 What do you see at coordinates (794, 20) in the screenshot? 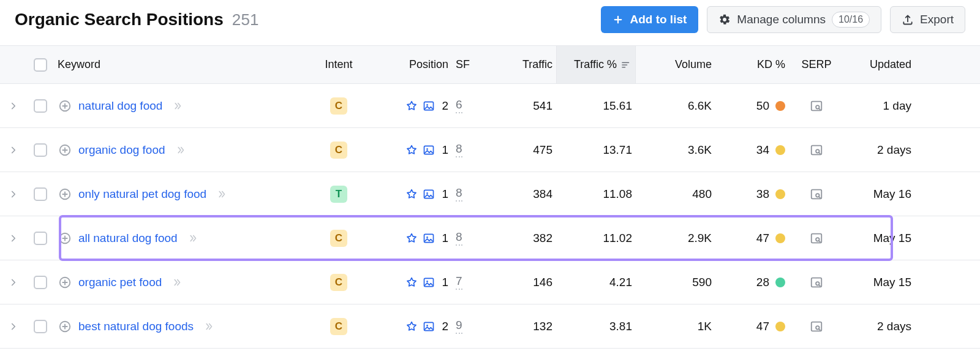
I see `manage-columns-button: Manage columns 10/16` at bounding box center [794, 20].